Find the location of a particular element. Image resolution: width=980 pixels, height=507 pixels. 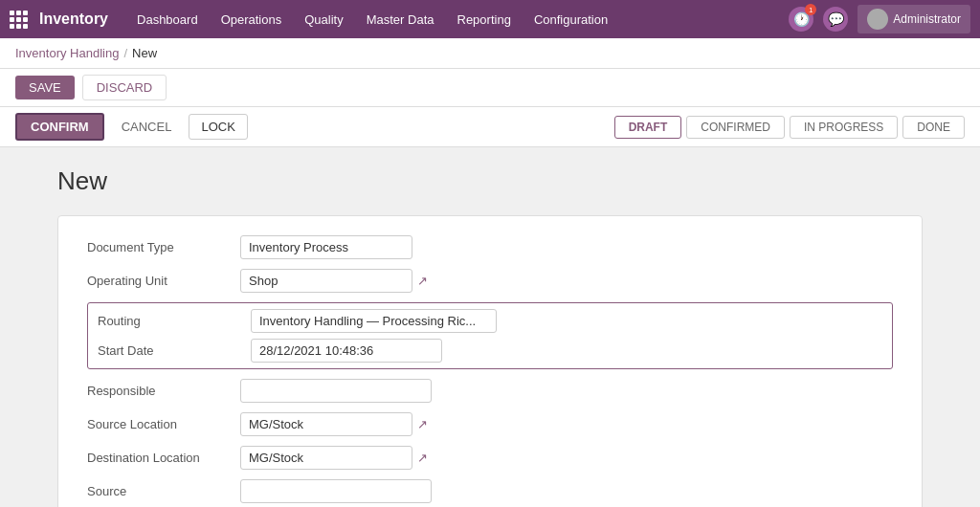

responsible-label: Responsible is located at coordinates (164, 390).